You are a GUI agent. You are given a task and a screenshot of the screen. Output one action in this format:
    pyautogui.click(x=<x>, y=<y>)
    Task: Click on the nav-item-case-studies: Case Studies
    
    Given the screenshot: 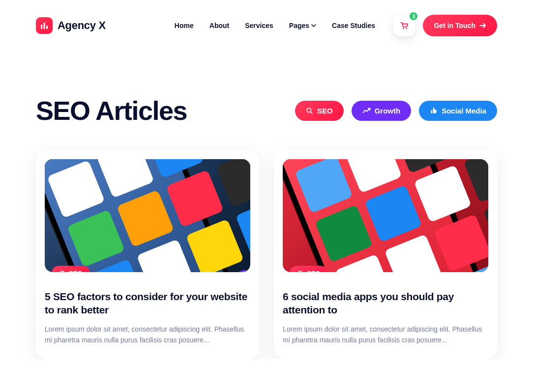 What is the action you would take?
    pyautogui.click(x=354, y=26)
    